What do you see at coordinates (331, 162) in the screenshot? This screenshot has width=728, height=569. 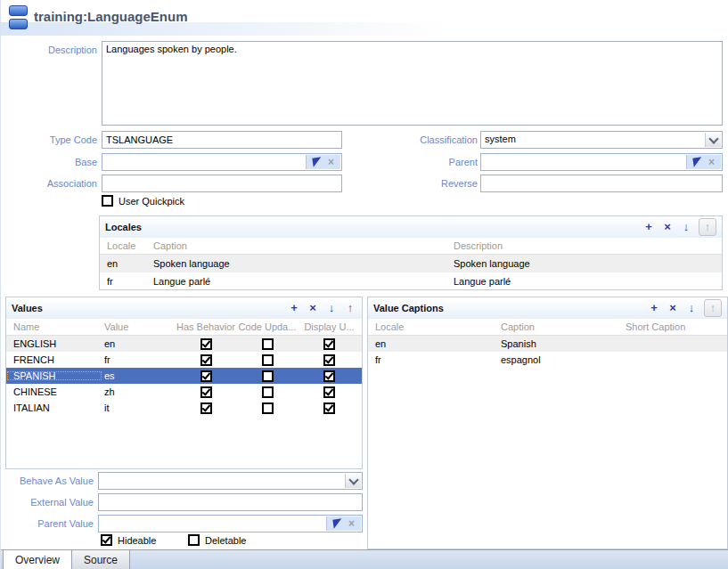 I see `base-clear-icon: ×` at bounding box center [331, 162].